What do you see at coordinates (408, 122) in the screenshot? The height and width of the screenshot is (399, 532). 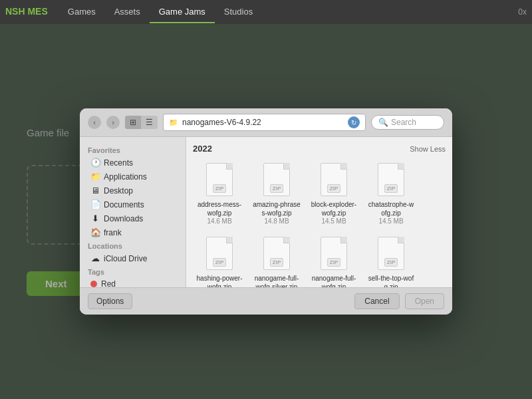 I see `search-field: 🔍 Search` at bounding box center [408, 122].